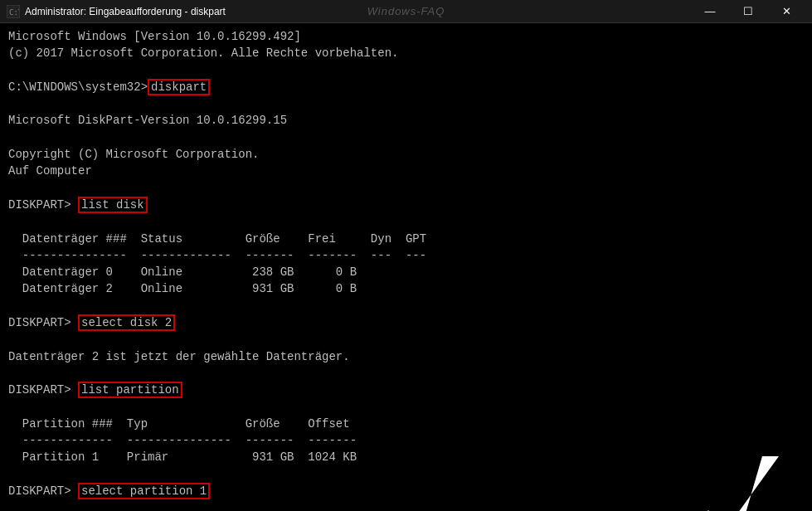 This screenshot has width=812, height=511. What do you see at coordinates (406, 272) in the screenshot?
I see `line-15: Datenträger 0 Online 238 GB 0 B` at bounding box center [406, 272].